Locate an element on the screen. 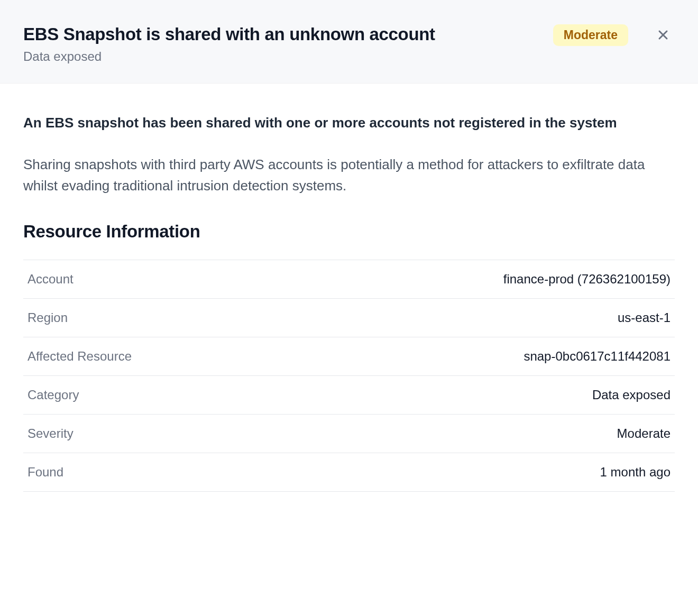  severity-badge: Moderate is located at coordinates (591, 35).